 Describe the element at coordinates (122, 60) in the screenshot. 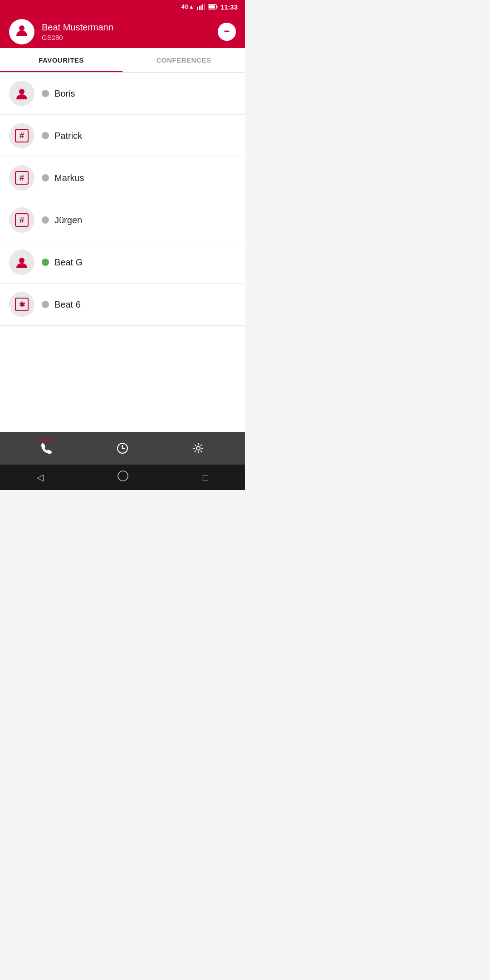

I see `tabs: FAVOURITES CONFERENCES` at that location.